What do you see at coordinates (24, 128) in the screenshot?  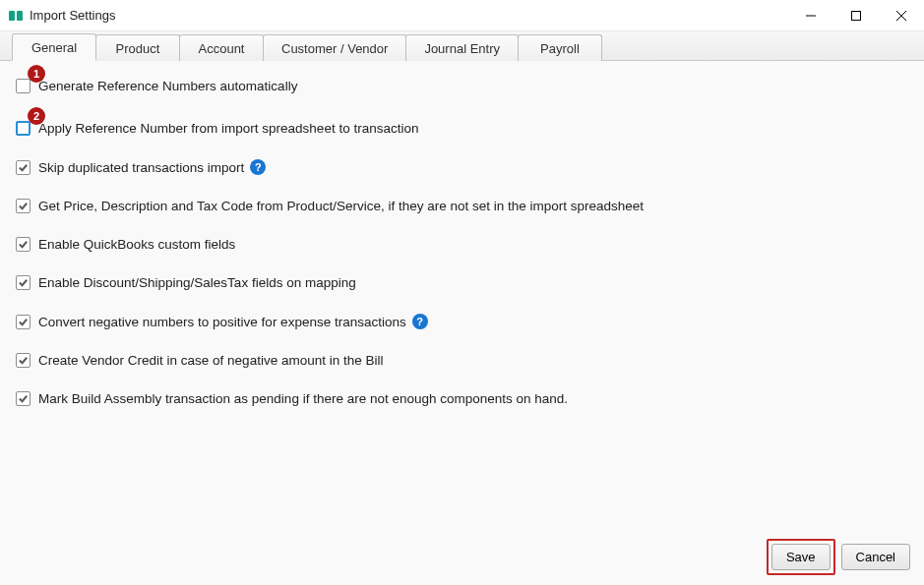 I see `checkbox-apply-ref` at bounding box center [24, 128].